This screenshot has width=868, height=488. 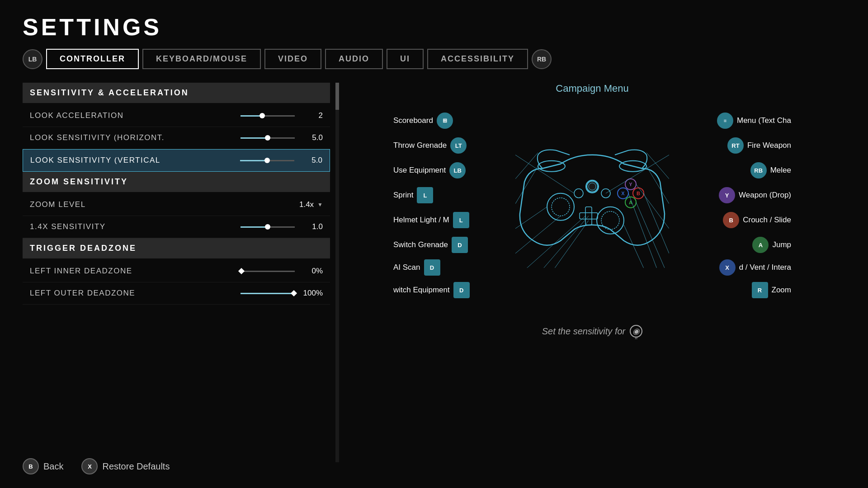 What do you see at coordinates (462, 290) in the screenshot?
I see `badge-d-switch-equipment: D` at bounding box center [462, 290].